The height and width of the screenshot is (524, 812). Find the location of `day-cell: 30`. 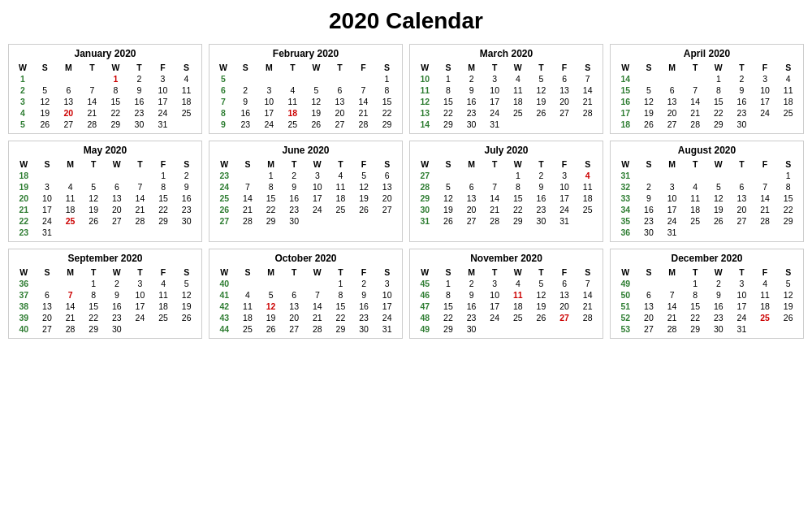

day-cell: 30 is located at coordinates (294, 221).